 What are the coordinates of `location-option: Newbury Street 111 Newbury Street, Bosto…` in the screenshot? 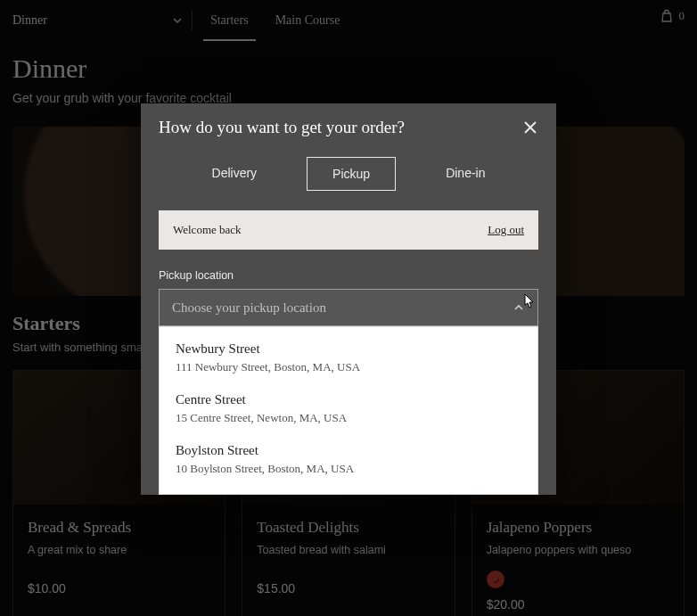 It's located at (348, 358).